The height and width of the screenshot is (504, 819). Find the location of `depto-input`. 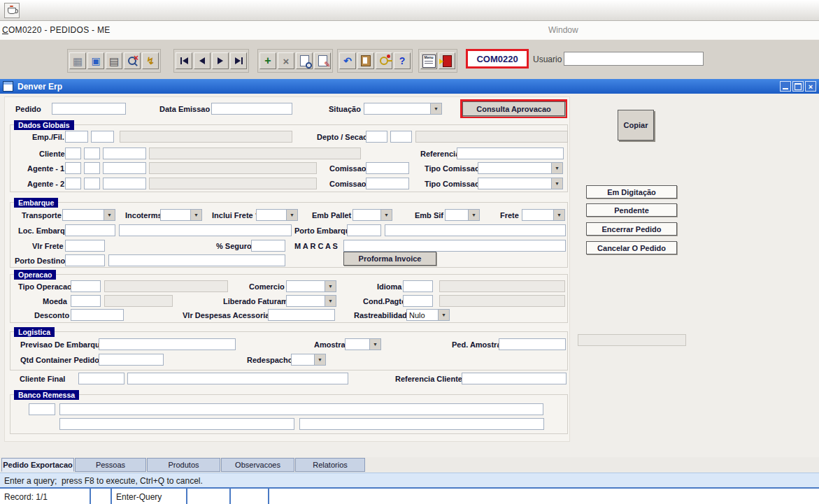

depto-input is located at coordinates (376, 137).